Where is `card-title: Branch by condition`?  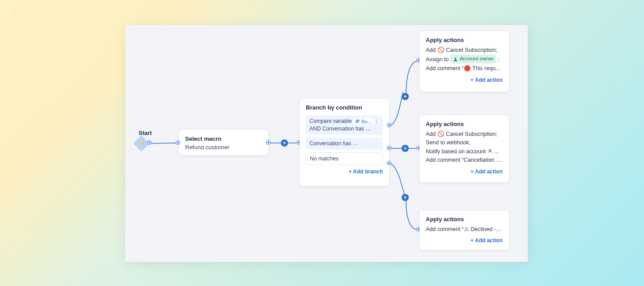 card-title: Branch by condition is located at coordinates (344, 107).